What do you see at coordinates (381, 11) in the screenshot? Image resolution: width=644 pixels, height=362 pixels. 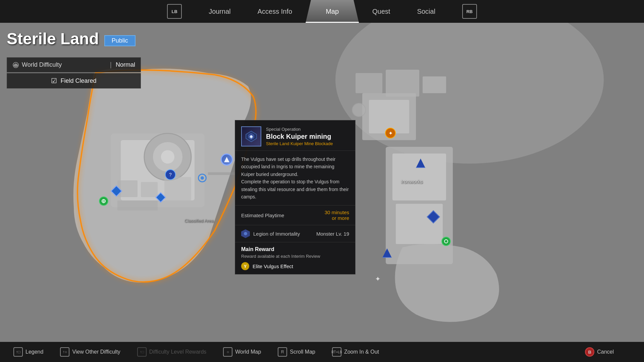 I see `nav-item-quest: Quest` at bounding box center [381, 11].